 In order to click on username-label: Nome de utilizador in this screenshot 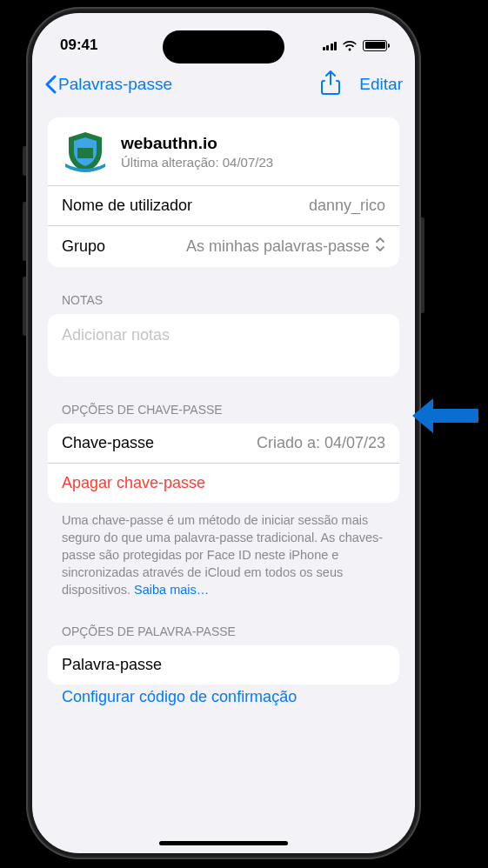, I will do `click(127, 205)`.